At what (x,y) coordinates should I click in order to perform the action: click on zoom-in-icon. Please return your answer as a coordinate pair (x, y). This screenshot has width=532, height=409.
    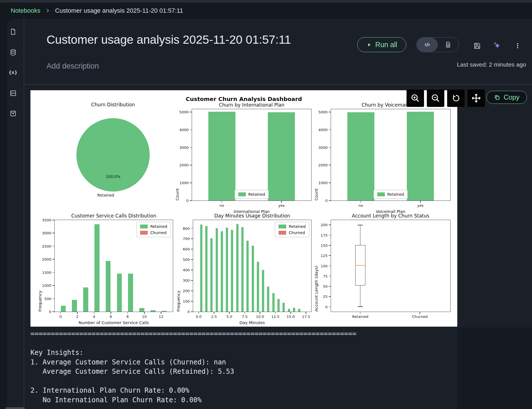
    Looking at the image, I should click on (415, 98).